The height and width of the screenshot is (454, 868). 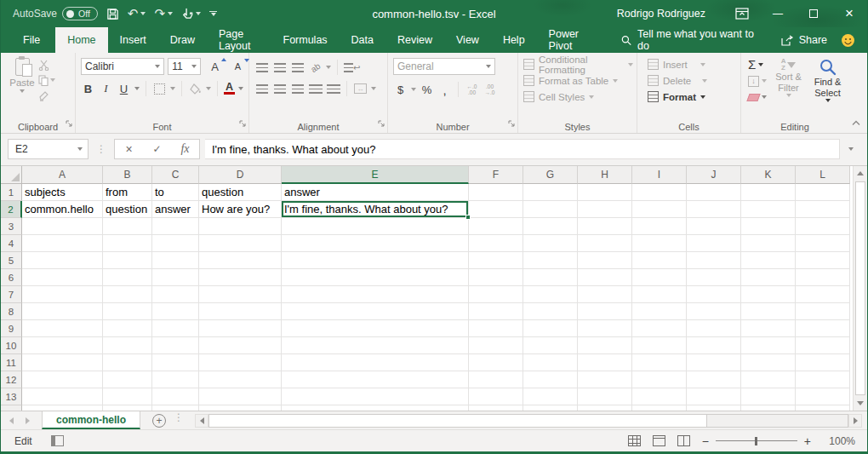 I want to click on row-header-8: 8, so click(x=12, y=312).